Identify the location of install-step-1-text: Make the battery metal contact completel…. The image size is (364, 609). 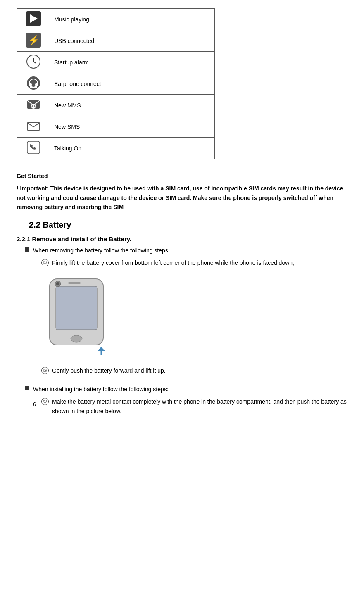
(200, 407).